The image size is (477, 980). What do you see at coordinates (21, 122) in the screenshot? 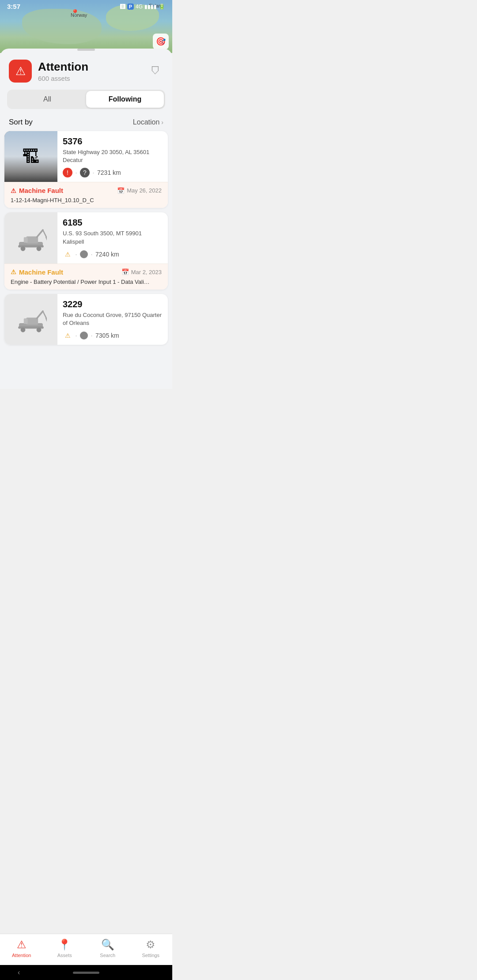
I see `sort-label: Sort by` at bounding box center [21, 122].